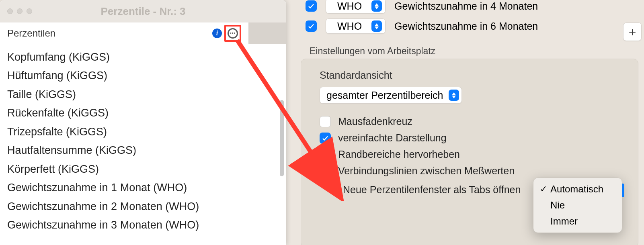 The image size is (644, 245). Describe the element at coordinates (147, 113) in the screenshot. I see `list-item: Rückenfalte (KiGGS)` at that location.